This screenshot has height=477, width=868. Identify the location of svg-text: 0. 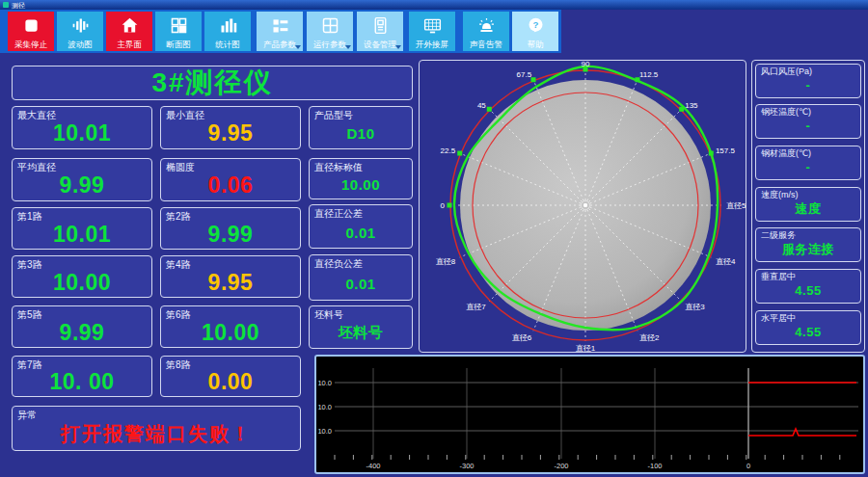
(444, 206).